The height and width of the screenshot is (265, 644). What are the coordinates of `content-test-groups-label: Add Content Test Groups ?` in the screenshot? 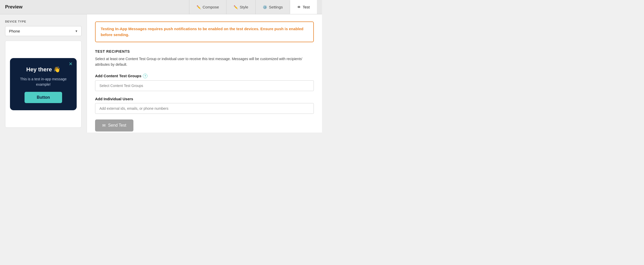 It's located at (204, 76).